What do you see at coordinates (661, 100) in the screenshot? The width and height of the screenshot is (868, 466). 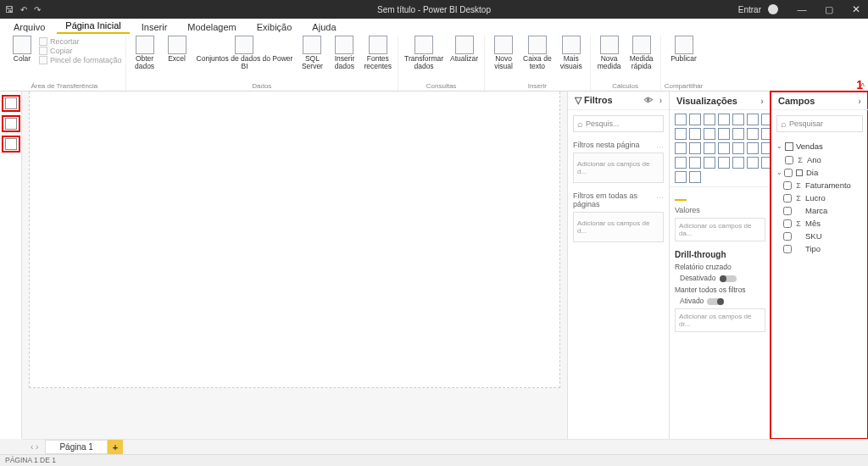 I see `collapse-filters-icon` at bounding box center [661, 100].